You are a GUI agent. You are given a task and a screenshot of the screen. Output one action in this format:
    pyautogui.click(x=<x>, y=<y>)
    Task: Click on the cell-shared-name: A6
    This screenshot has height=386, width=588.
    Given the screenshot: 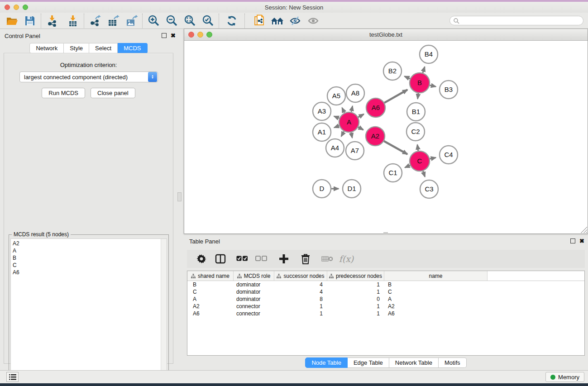 What is the action you would take?
    pyautogui.click(x=210, y=314)
    